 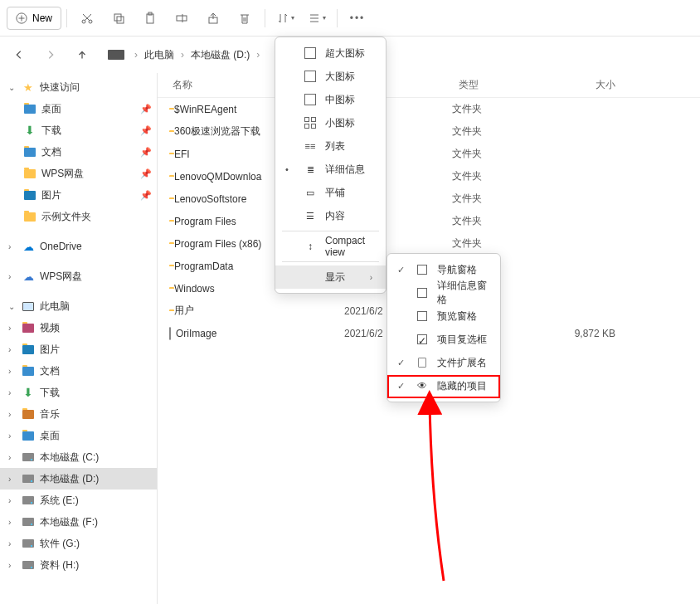 What do you see at coordinates (182, 18) in the screenshot?
I see `rename-icon` at bounding box center [182, 18].